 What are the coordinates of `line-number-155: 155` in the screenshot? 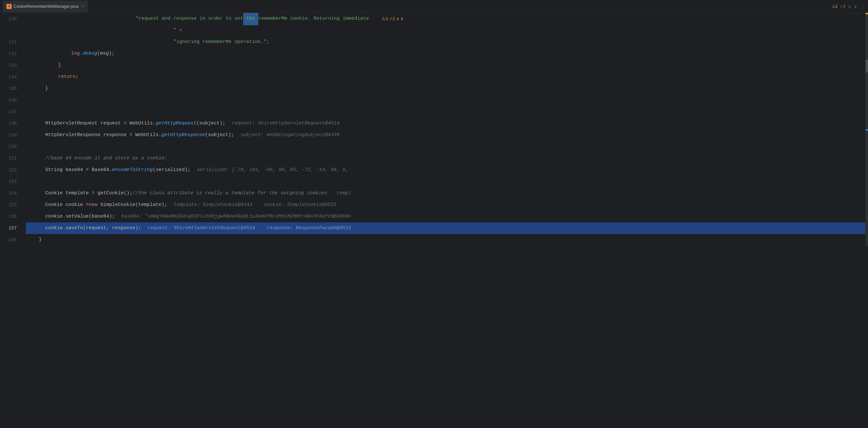 It's located at (10, 205).